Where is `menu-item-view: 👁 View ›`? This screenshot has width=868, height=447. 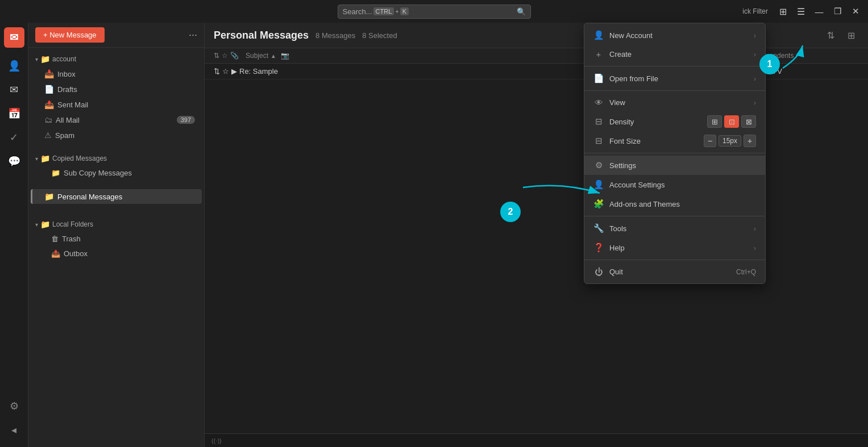
menu-item-view: 👁 View › is located at coordinates (675, 102).